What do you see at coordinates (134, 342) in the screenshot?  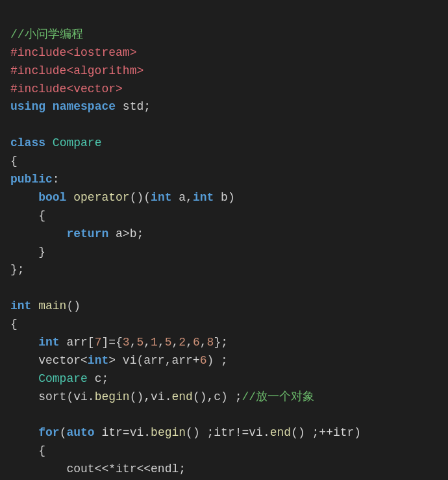 I see `comma1: ,` at bounding box center [134, 342].